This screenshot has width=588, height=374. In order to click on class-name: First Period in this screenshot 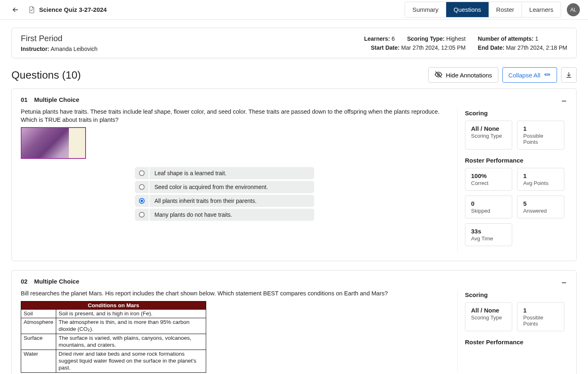, I will do `click(59, 38)`.